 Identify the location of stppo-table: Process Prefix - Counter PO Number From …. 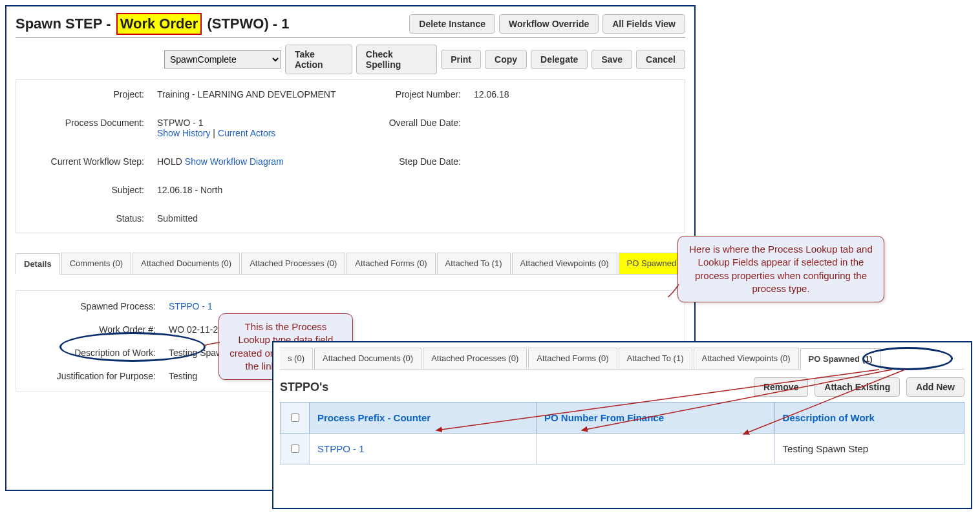
(622, 433).